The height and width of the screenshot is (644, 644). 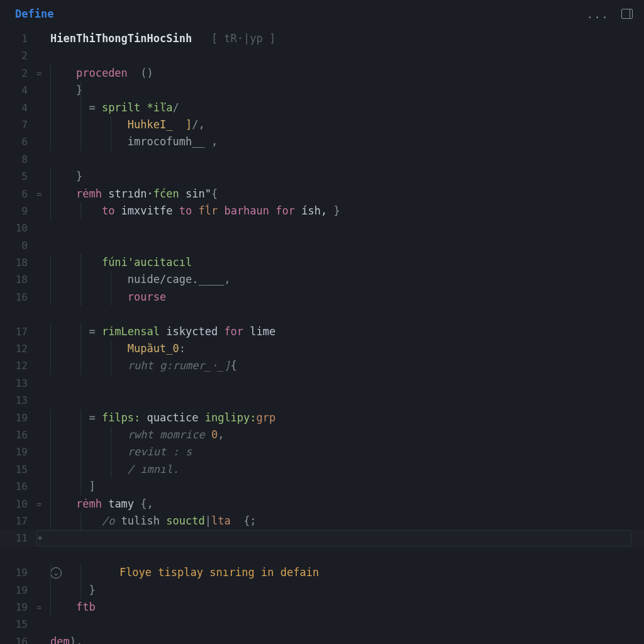 What do you see at coordinates (322, 73) in the screenshot?
I see `code-line: 2= proceden ()` at bounding box center [322, 73].